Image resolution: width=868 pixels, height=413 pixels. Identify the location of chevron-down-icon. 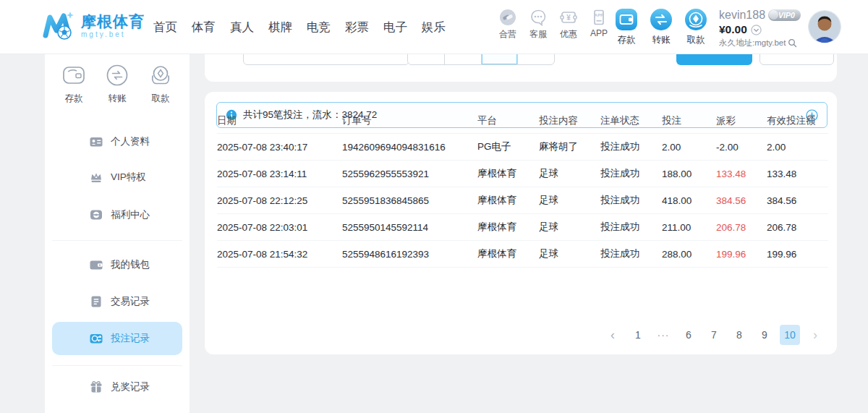
(757, 30).